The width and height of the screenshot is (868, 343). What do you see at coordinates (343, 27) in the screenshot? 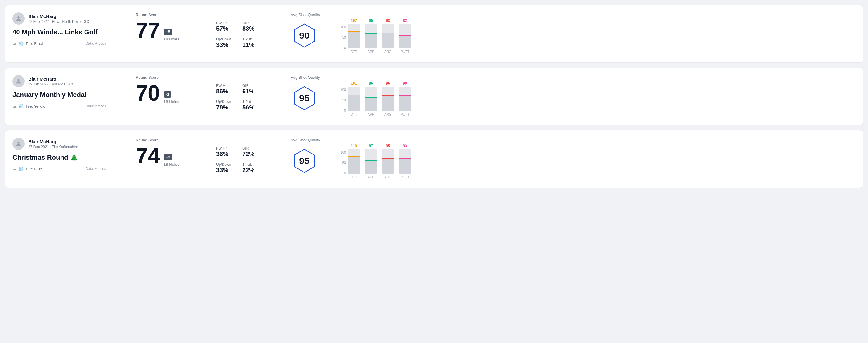
I see `y-max: 100` at bounding box center [343, 27].